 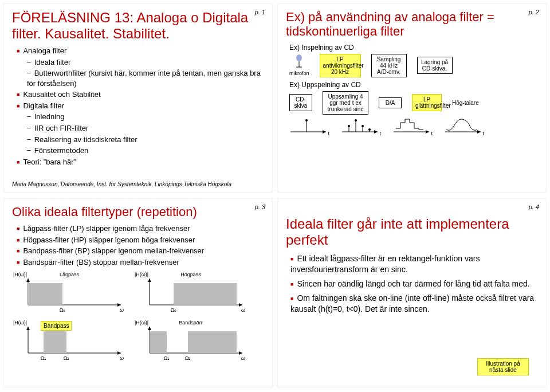 What do you see at coordinates (140, 240) in the screenshot?
I see `list-item: Högpass-filter (HP) släpper igenom höga …` at bounding box center [140, 240].